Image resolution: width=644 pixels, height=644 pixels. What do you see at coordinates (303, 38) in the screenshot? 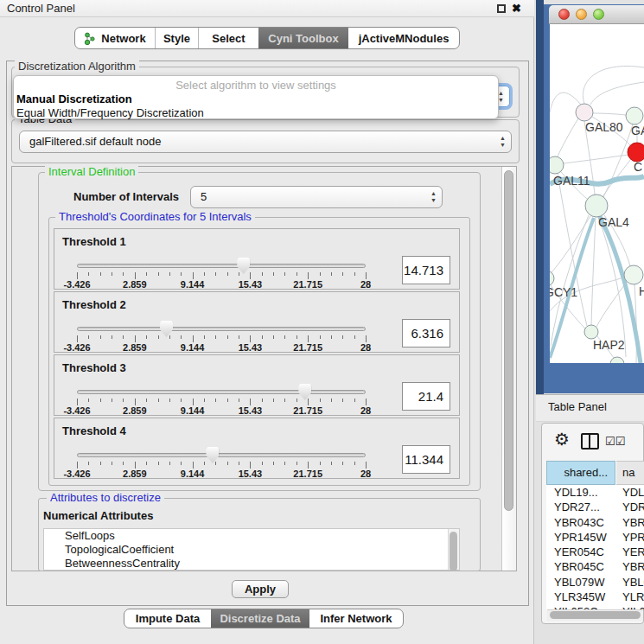
I see `tab-cyni-toolbox-label: Cyni Toolbox` at bounding box center [303, 38].